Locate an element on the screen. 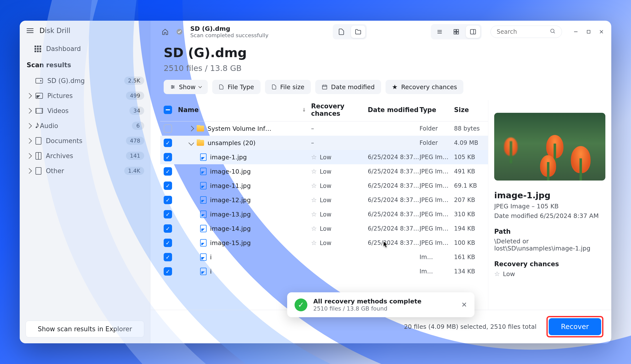 The height and width of the screenshot is (364, 631). view-file-icon is located at coordinates (341, 32).